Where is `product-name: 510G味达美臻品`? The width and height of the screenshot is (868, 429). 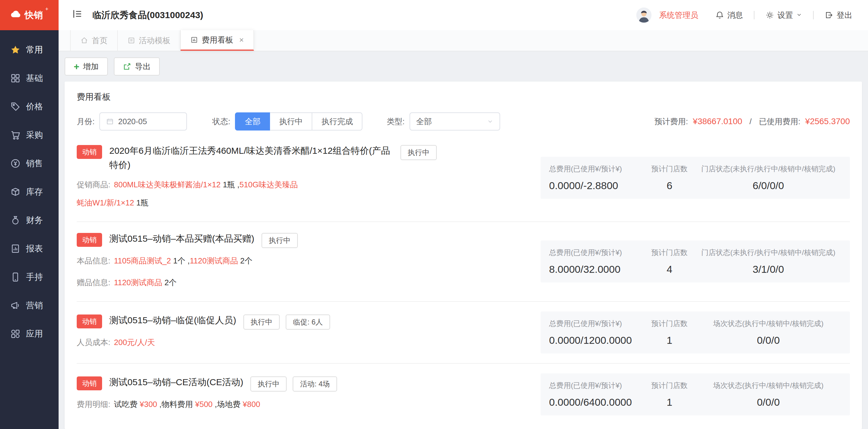
product-name: 510G味达美臻品 is located at coordinates (269, 185).